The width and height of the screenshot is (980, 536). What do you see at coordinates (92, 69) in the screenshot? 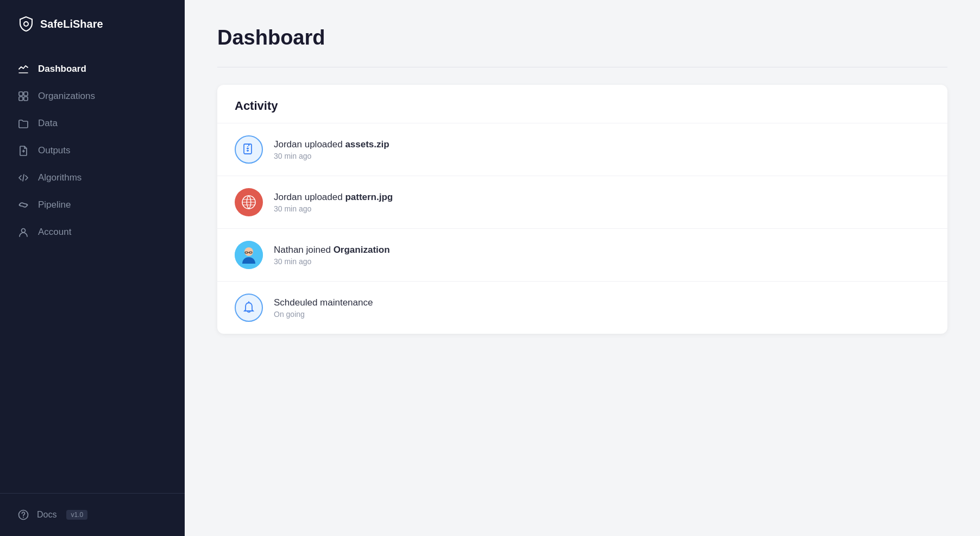
I see `sidebar-item-dashboard: Dashboard` at bounding box center [92, 69].